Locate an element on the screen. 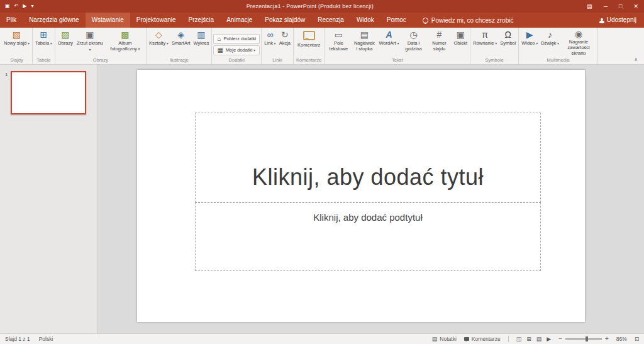 The height and width of the screenshot is (344, 644). close-button: ✕ is located at coordinates (636, 6).